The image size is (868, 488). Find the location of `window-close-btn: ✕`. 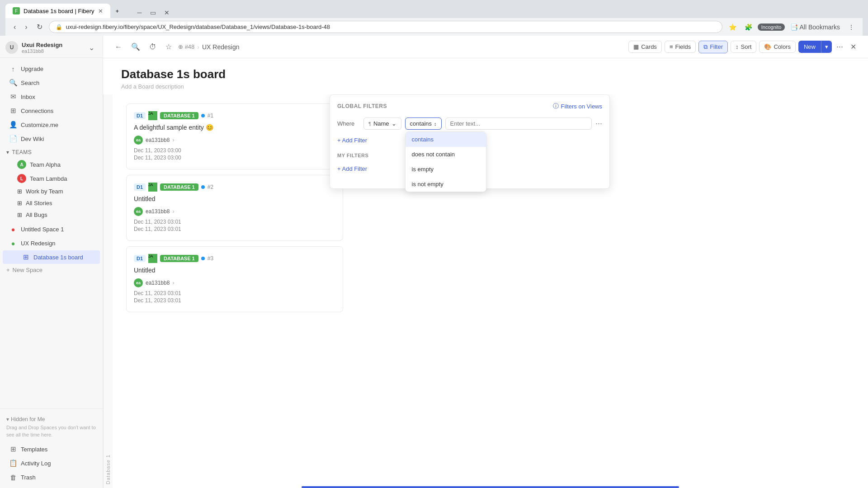

window-close-btn: ✕ is located at coordinates (167, 13).